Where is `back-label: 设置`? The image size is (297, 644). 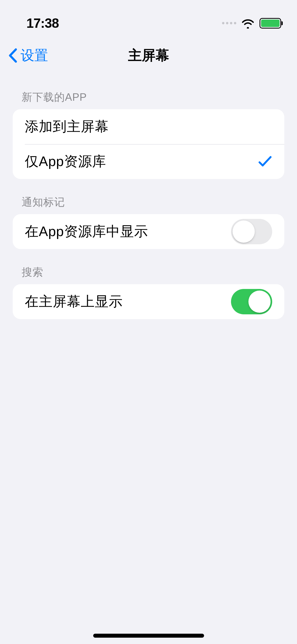
back-label: 设置 is located at coordinates (34, 56).